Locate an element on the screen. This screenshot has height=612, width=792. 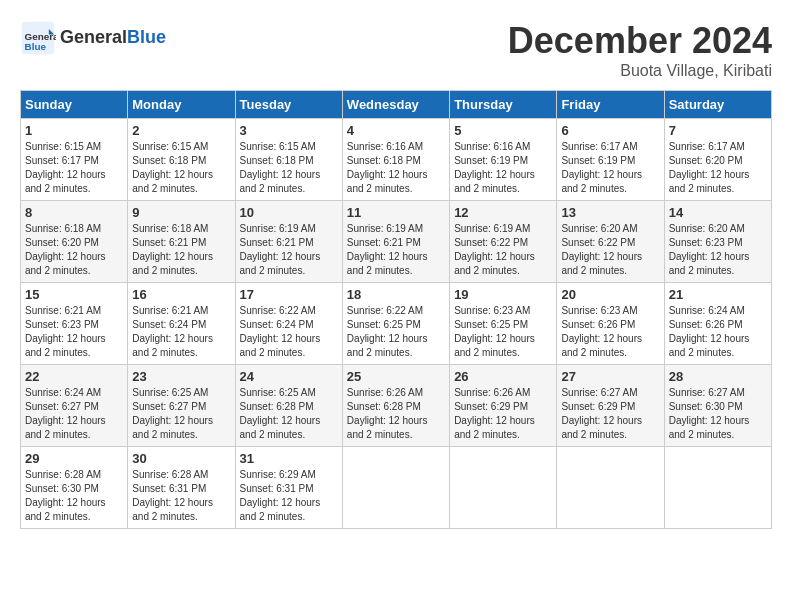
day-info: Sunrise: 6:21 AM Sunset: 6:24 PM Dayligh… is located at coordinates (181, 332).